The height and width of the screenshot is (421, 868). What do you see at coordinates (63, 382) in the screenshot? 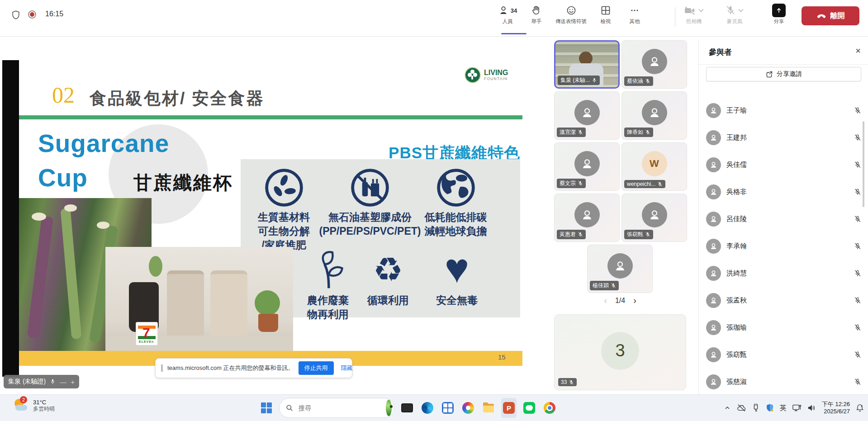
I see `pill-minus-button: —` at bounding box center [63, 382].